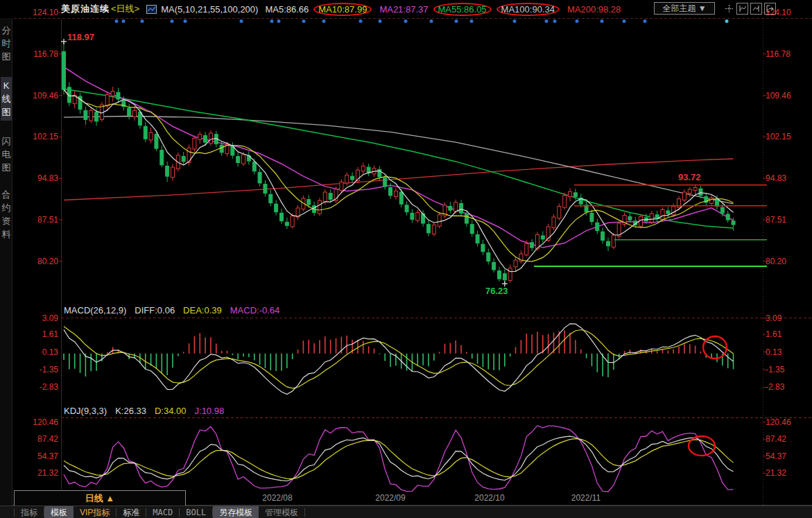  I want to click on price-axis-label-left: 102.15, so click(37, 137).